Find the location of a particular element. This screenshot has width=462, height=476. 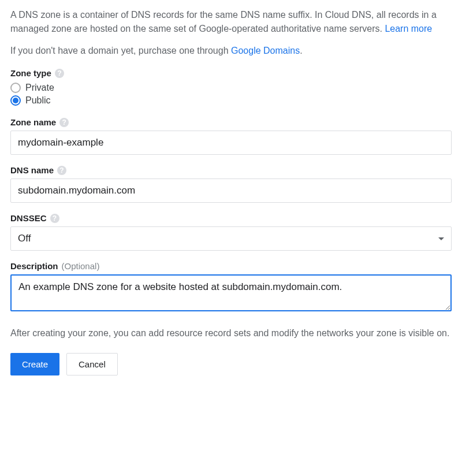

zone-type-private-radio: Private is located at coordinates (231, 88).